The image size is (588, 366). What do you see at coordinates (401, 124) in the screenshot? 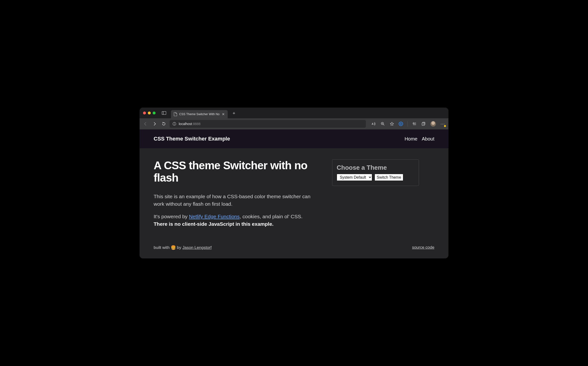
I see `password-manager-icon: ①` at bounding box center [401, 124].